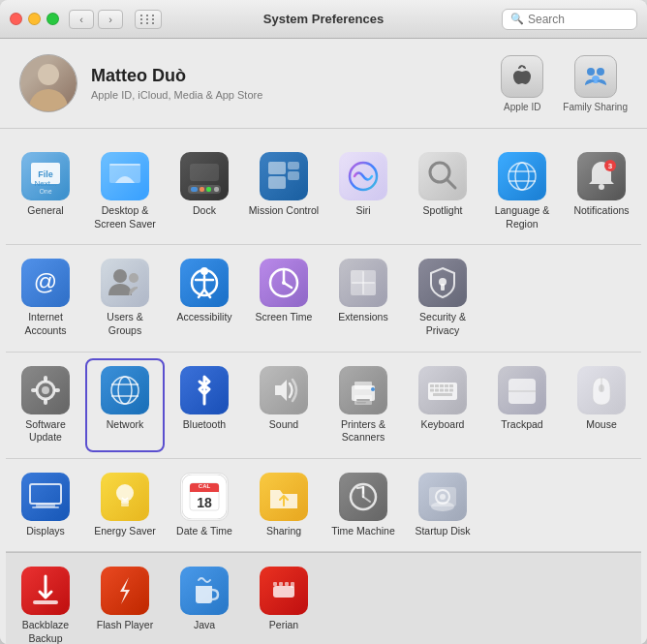 This screenshot has height=644, width=647. Describe the element at coordinates (125, 591) in the screenshot. I see `flash-icon` at that location.